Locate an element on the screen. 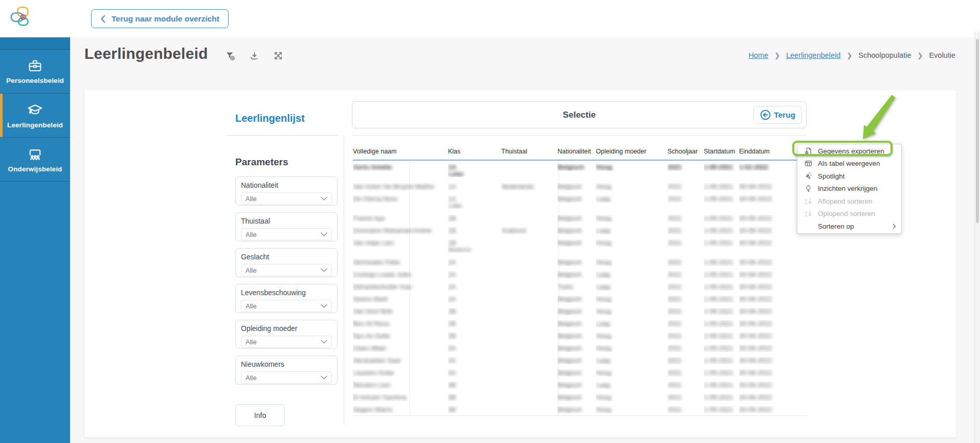 This screenshot has width=980, height=443. cell-volledige-naam: Franck Aya is located at coordinates (400, 218).